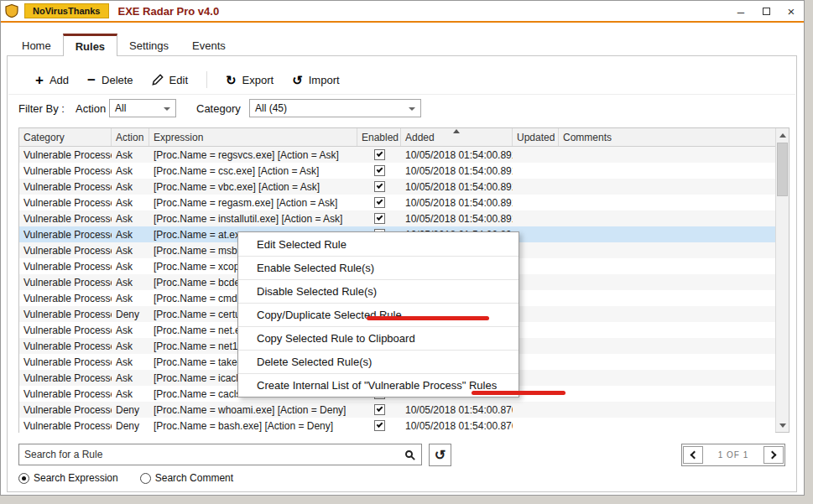 The height and width of the screenshot is (504, 813). Describe the element at coordinates (315, 81) in the screenshot. I see `import-button: ↺ Import` at that location.